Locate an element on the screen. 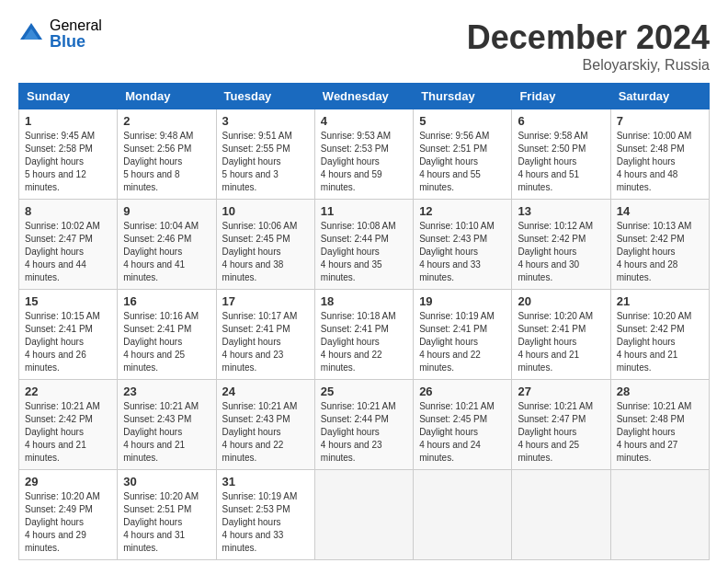  calendar-cell: 4 Sunrise: 9:53 AM Sunset: 2:53 PM Dayli… is located at coordinates (364, 155).